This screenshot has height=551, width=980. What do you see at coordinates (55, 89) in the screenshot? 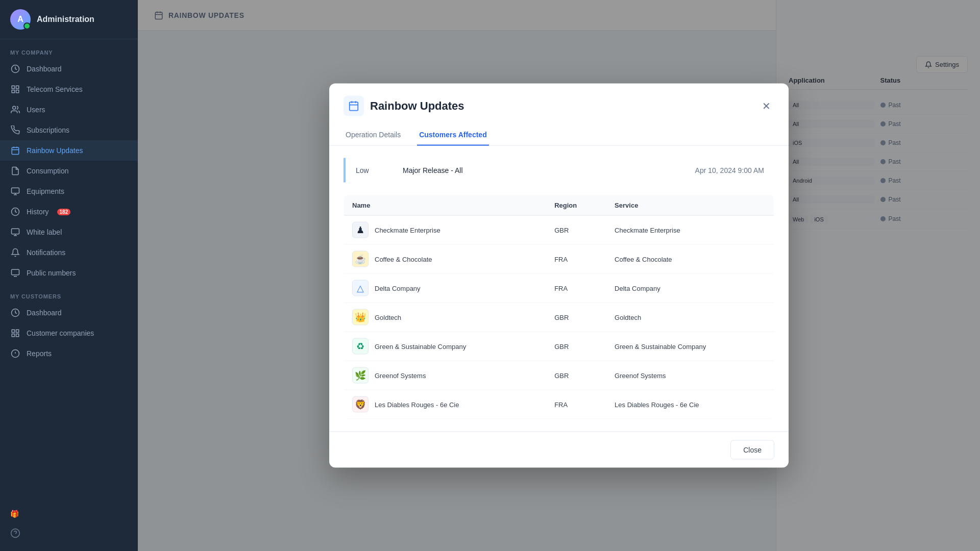
I see `sidebar-item-label: Telecom Services` at bounding box center [55, 89].